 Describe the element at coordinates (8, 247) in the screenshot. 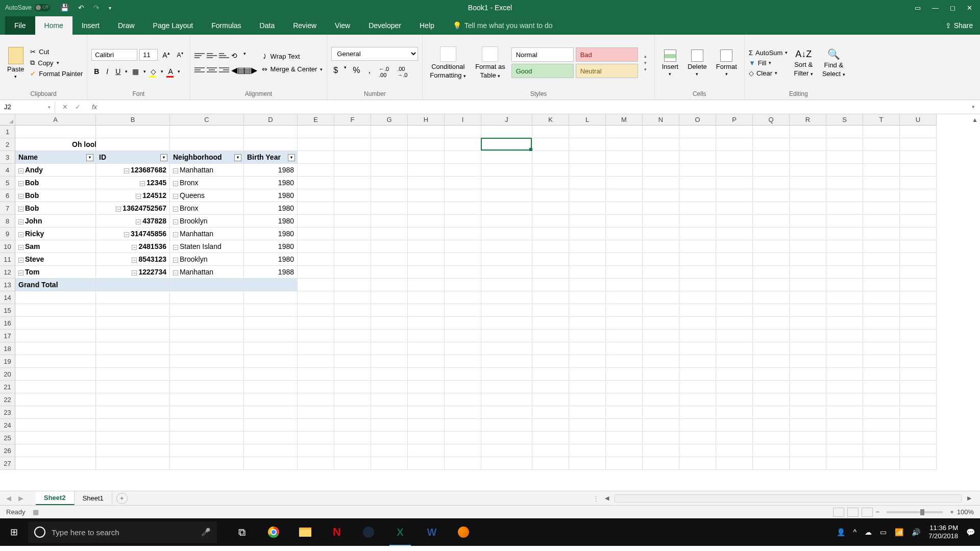

I see `row-header: 10` at that location.